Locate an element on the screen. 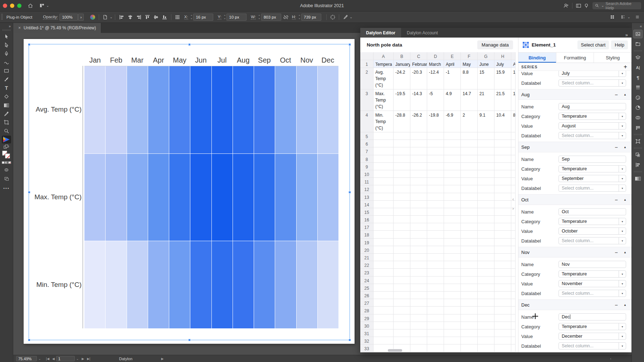  document-tab: × Untitled-1* @ 75.49 % (RGB/Preview) is located at coordinates (57, 28).